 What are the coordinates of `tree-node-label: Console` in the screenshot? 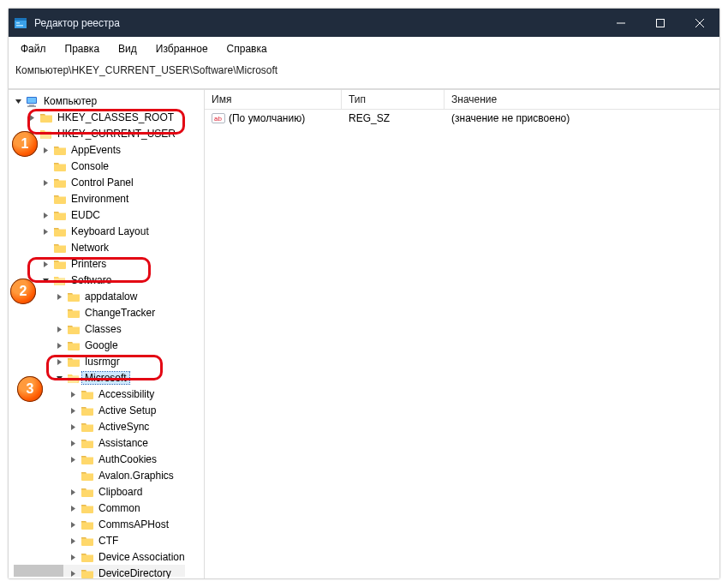 It's located at (90, 166).